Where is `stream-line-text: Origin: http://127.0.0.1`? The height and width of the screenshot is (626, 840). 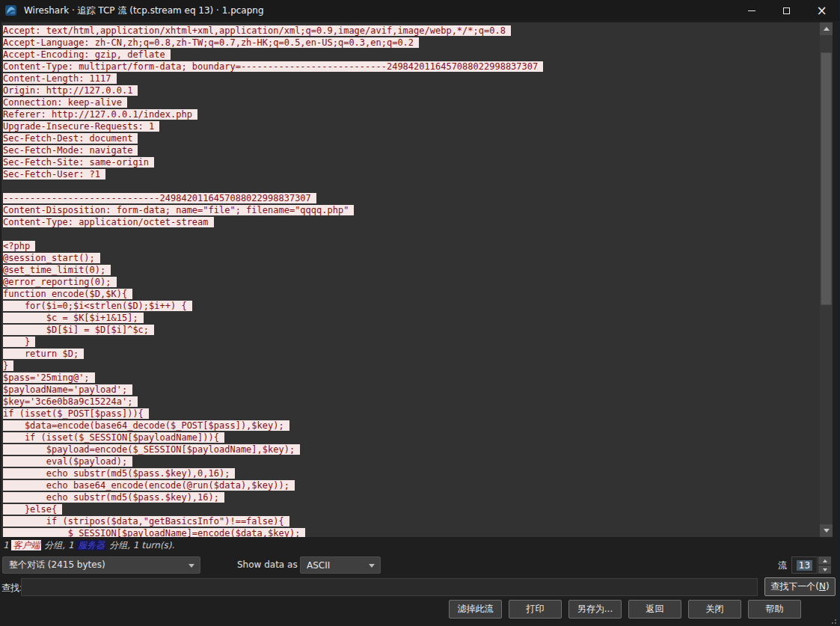
stream-line-text: Origin: http://127.0.0.1 is located at coordinates (70, 90).